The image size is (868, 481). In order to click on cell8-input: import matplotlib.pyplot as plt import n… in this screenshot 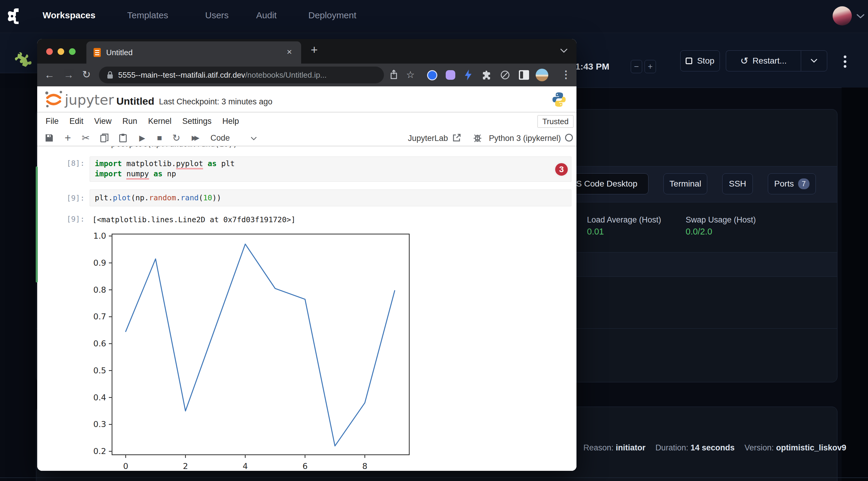, I will do `click(331, 169)`.